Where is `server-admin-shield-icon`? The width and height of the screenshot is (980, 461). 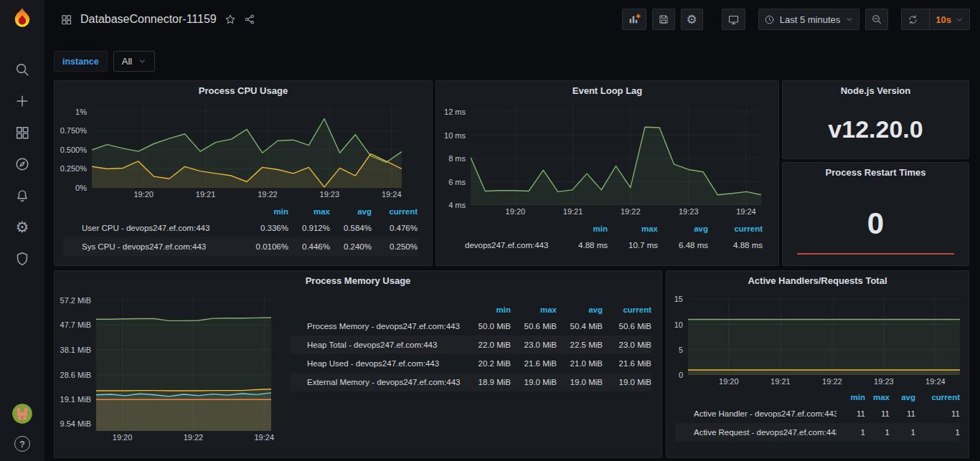 server-admin-shield-icon is located at coordinates (22, 259).